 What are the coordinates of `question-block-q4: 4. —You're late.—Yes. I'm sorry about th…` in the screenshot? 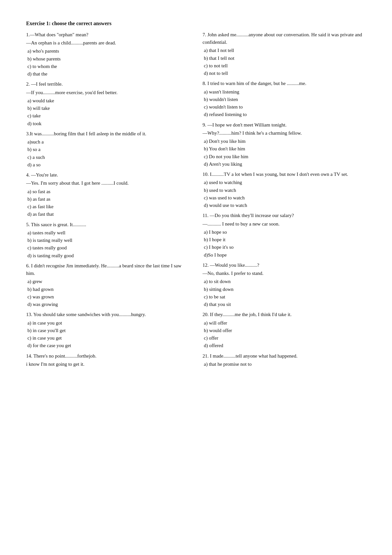 It's located at (108, 195).